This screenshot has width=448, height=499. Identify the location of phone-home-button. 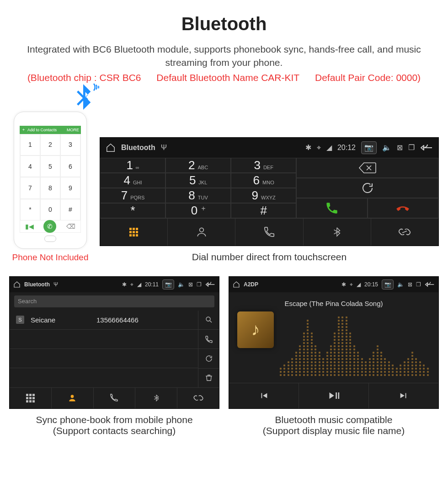
(50, 239).